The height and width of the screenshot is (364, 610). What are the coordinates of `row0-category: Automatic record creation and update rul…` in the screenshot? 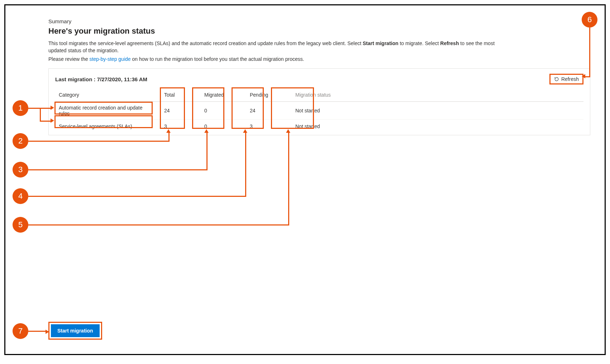 It's located at (104, 111).